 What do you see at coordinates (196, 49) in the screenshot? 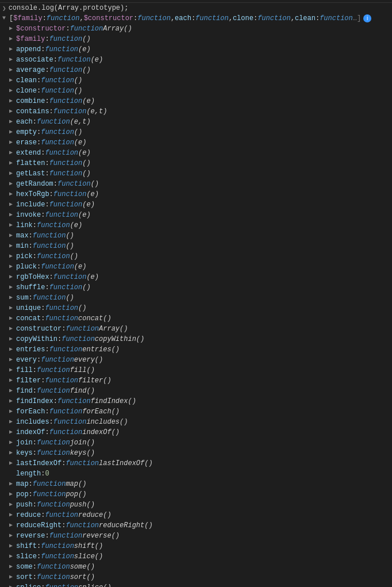
I see `list-item: append: function (e)` at bounding box center [196, 49].